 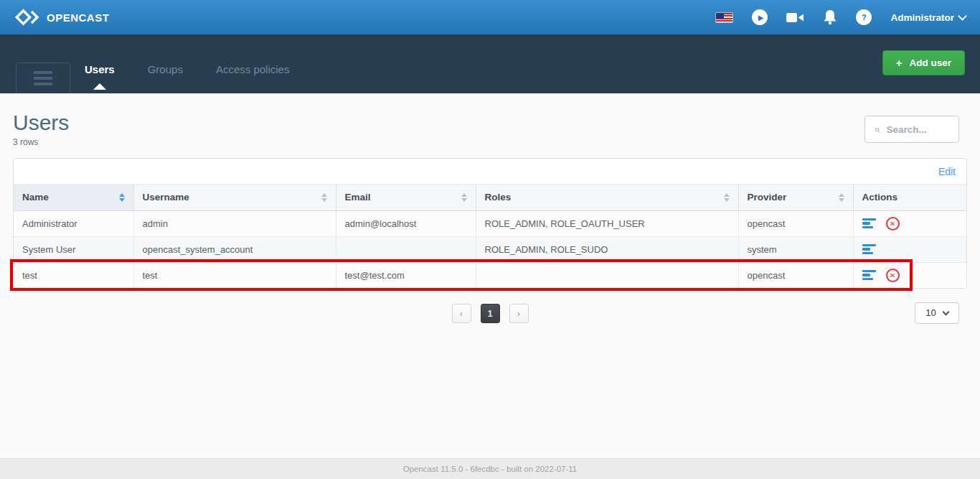 I want to click on cell-roles, so click(x=607, y=275).